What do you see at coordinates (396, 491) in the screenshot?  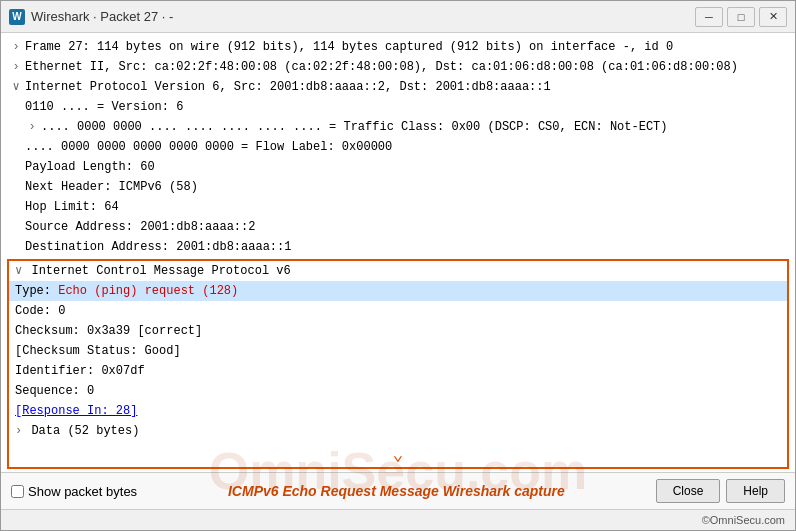 I see `caption-text: ICMPv6 Echo Request Message Wireshark ca…` at bounding box center [396, 491].